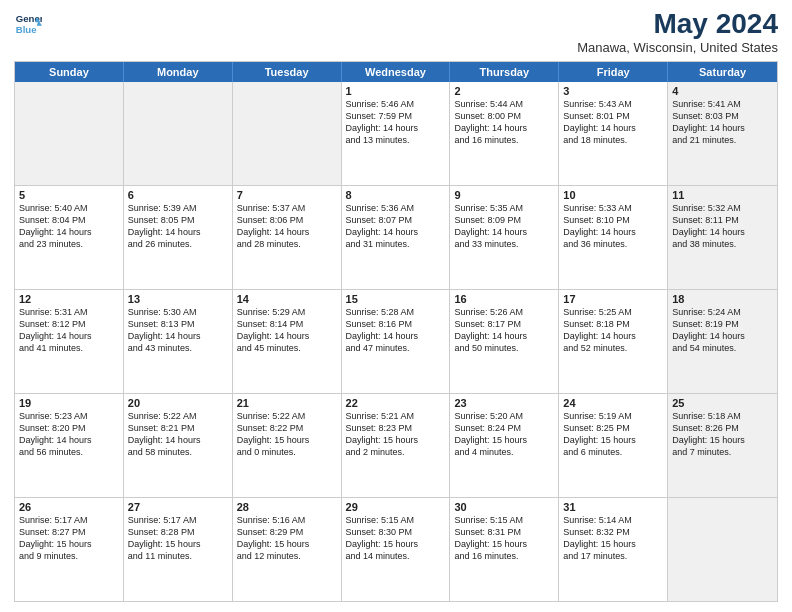 The image size is (792, 612). Describe the element at coordinates (613, 330) in the screenshot. I see `cell-info: Sunrise: 5:25 AM Sunset: 8:18 PM Dayligh…` at that location.